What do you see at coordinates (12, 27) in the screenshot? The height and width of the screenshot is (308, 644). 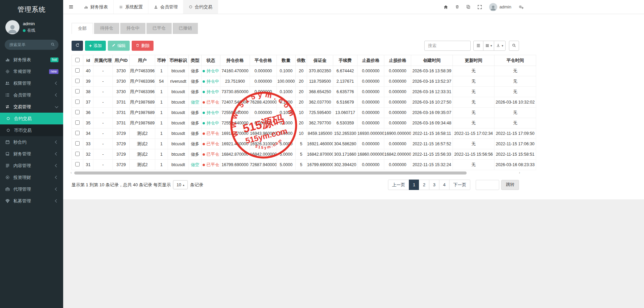 I see `avatar` at bounding box center [12, 27].